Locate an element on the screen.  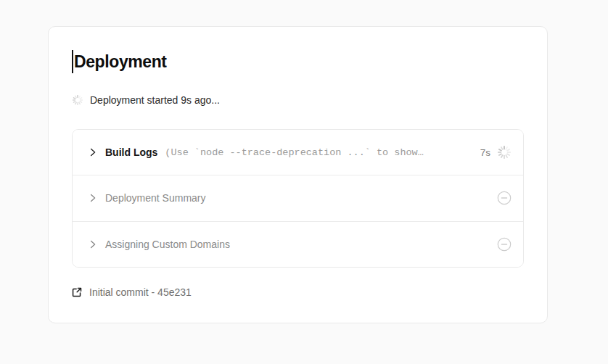
status-text: Deployment started 9s ago... is located at coordinates (155, 100).